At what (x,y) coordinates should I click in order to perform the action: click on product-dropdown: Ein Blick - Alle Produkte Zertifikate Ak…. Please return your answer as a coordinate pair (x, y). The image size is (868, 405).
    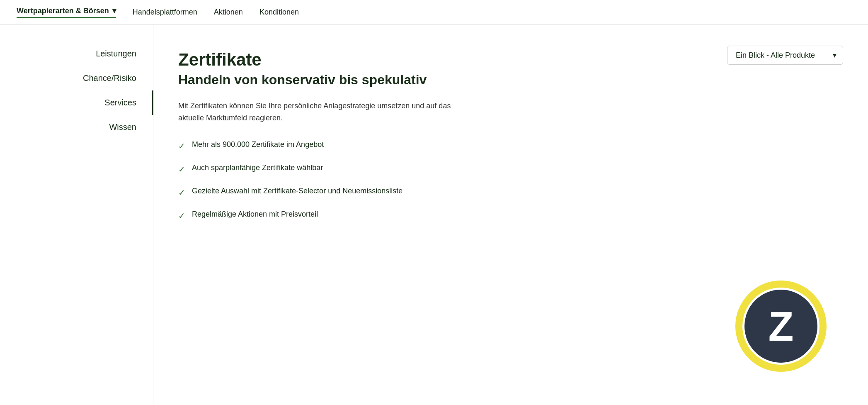
    Looking at the image, I should click on (785, 55).